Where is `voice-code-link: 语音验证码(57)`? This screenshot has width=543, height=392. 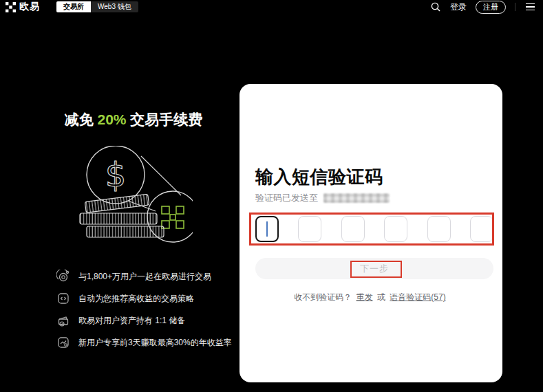 voice-code-link: 语音验证码(57) is located at coordinates (417, 297).